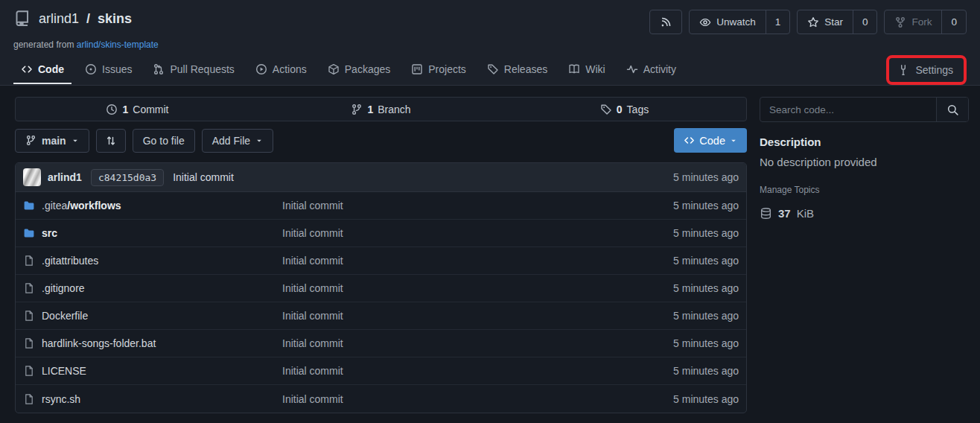 The width and height of the screenshot is (980, 423). I want to click on table-row: LICENSE Initial commit 5 minutes ago, so click(381, 371).